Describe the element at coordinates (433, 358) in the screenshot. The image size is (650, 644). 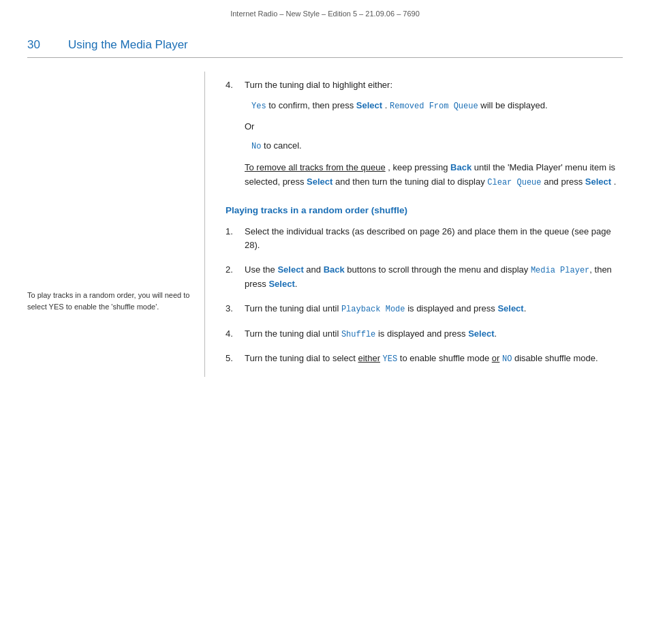
I see `shuffle-step-5-content: Turn the tuning dial to select either YE…` at that location.